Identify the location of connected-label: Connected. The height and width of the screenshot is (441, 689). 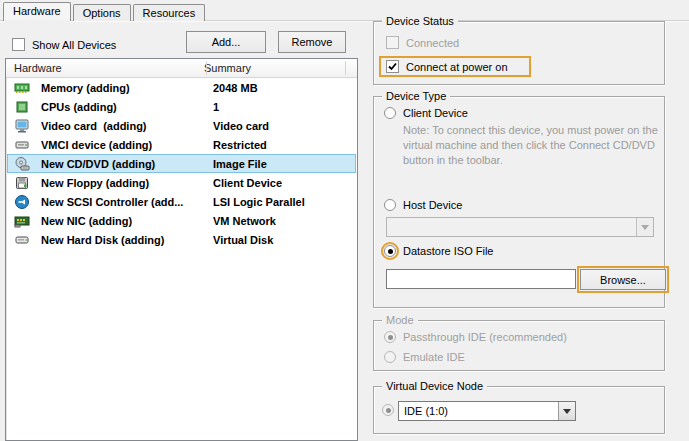
(432, 43).